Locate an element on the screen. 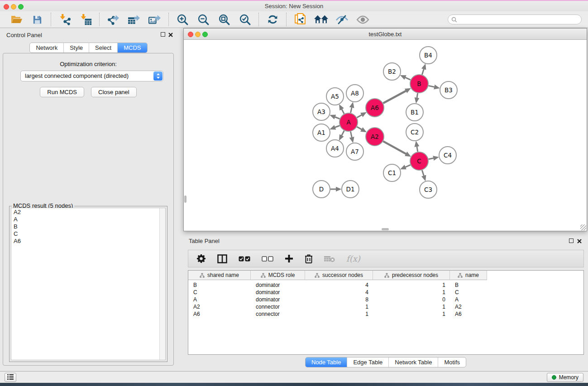 The width and height of the screenshot is (588, 386). export-network-button is located at coordinates (113, 19).